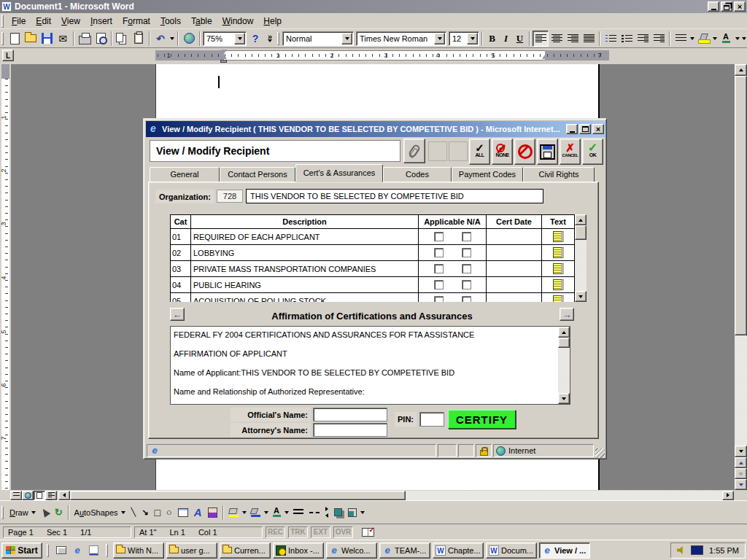 Image resolution: width=747 pixels, height=560 pixels. Describe the element at coordinates (3, 21) in the screenshot. I see `menubar-grip` at that location.